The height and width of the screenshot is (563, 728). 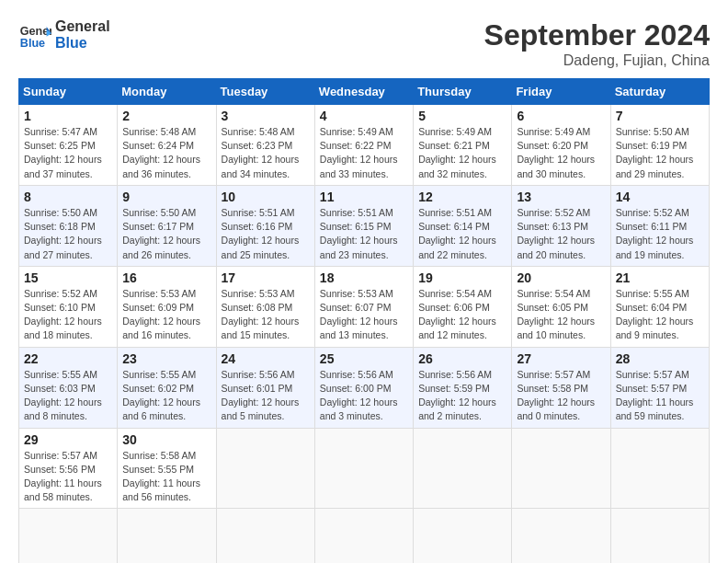 What do you see at coordinates (364, 359) in the screenshot?
I see `day-number: 25` at bounding box center [364, 359].